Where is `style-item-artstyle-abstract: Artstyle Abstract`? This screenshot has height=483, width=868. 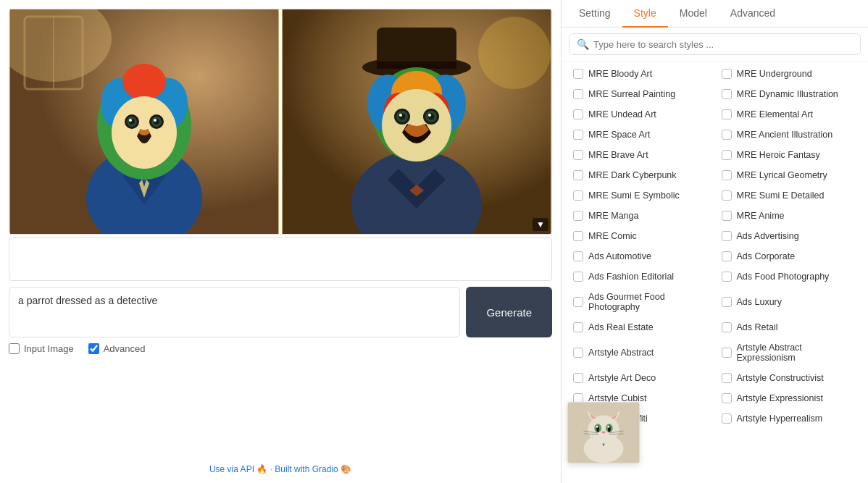
style-item-artstyle-abstract: Artstyle Abstract is located at coordinates (640, 353).